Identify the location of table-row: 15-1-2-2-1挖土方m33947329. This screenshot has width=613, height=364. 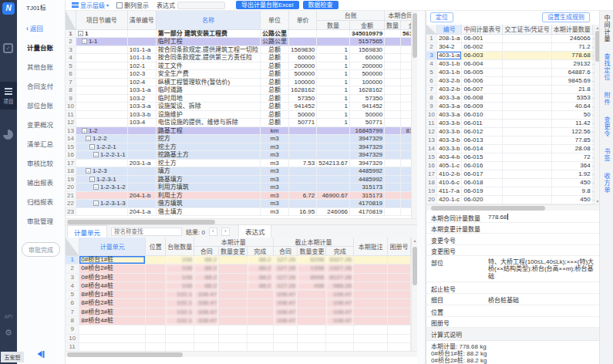
(238, 147).